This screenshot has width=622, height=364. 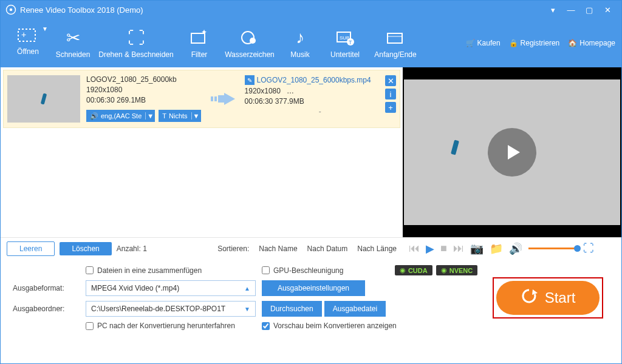 What do you see at coordinates (73, 38) in the screenshot?
I see `scissors-icon: ✂` at bounding box center [73, 38].